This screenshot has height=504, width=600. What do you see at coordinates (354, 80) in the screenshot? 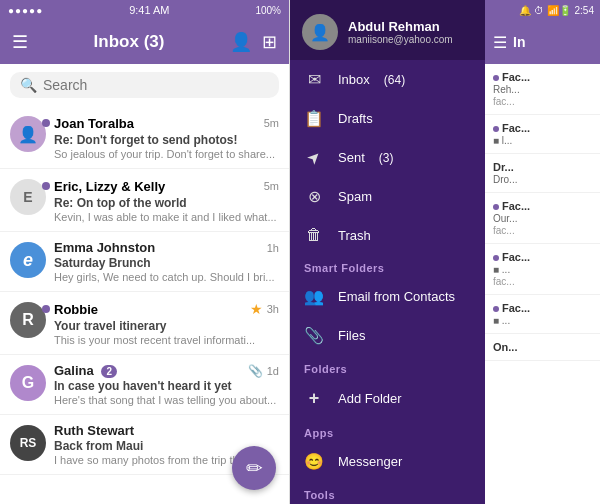
I see `drawer-label-inbox: Inbox` at bounding box center [354, 80].